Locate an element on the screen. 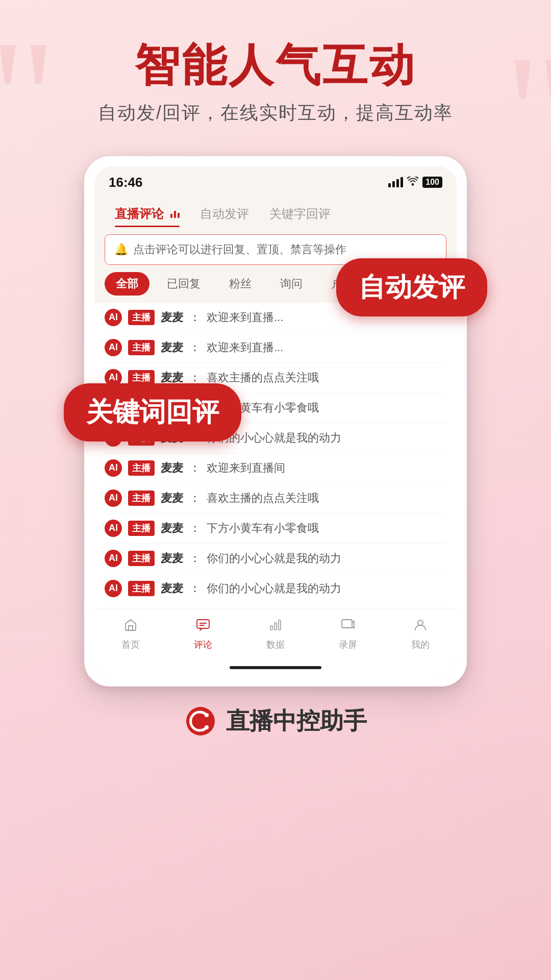 This screenshot has width=551, height=980. brand-name: 直播中控助手 is located at coordinates (296, 721).